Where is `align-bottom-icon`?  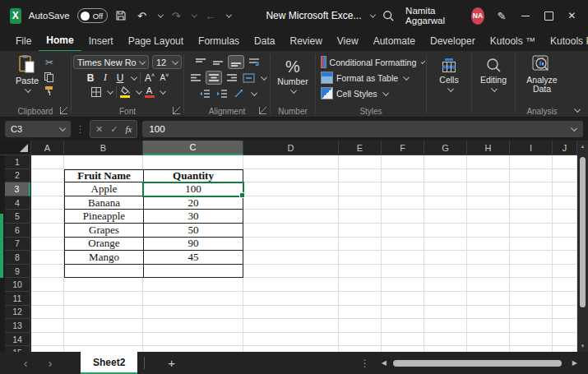
align-bottom-icon is located at coordinates (236, 62).